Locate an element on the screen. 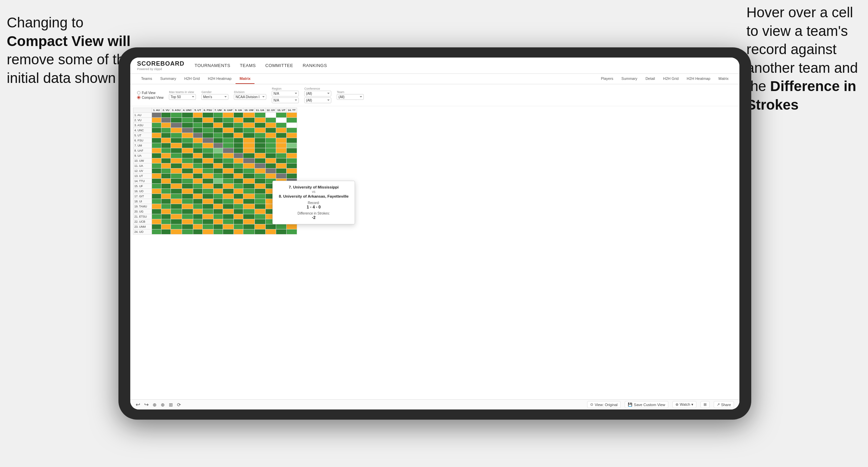 This screenshot has width=868, height=467. tab-h2h-grid-right: H2H Grid is located at coordinates (671, 79).